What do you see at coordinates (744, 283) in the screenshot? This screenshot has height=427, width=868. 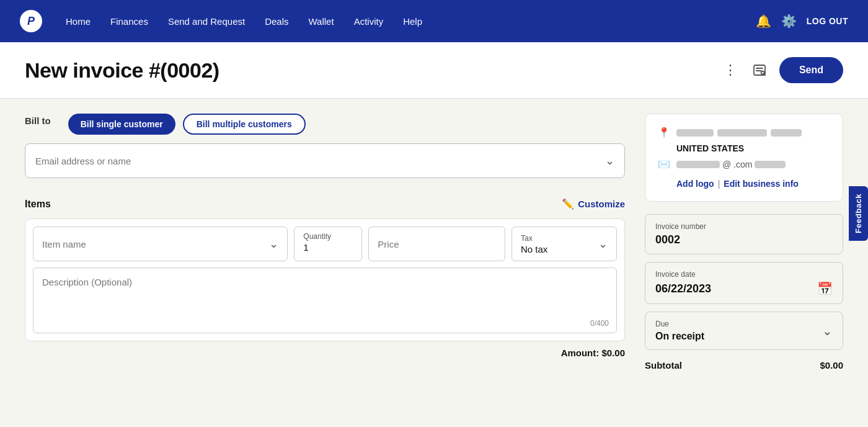 I see `invoice-date-field: Invoice date 06/22/2023 📅` at bounding box center [744, 283].